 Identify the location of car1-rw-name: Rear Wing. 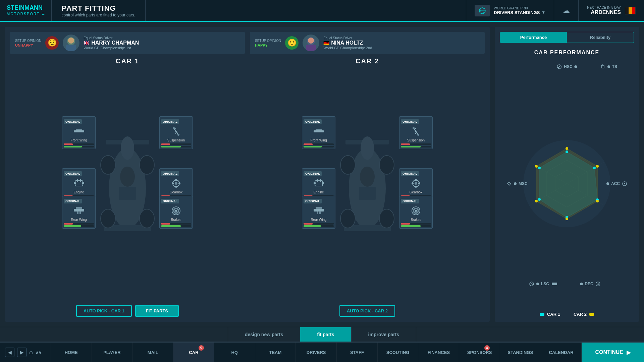
(79, 220).